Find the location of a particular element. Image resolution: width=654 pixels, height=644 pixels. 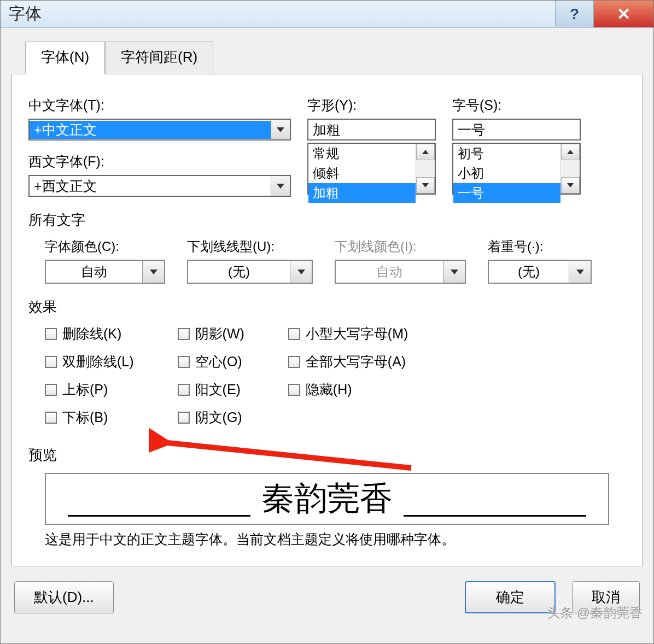

default-button: 默认(D)... is located at coordinates (64, 597).